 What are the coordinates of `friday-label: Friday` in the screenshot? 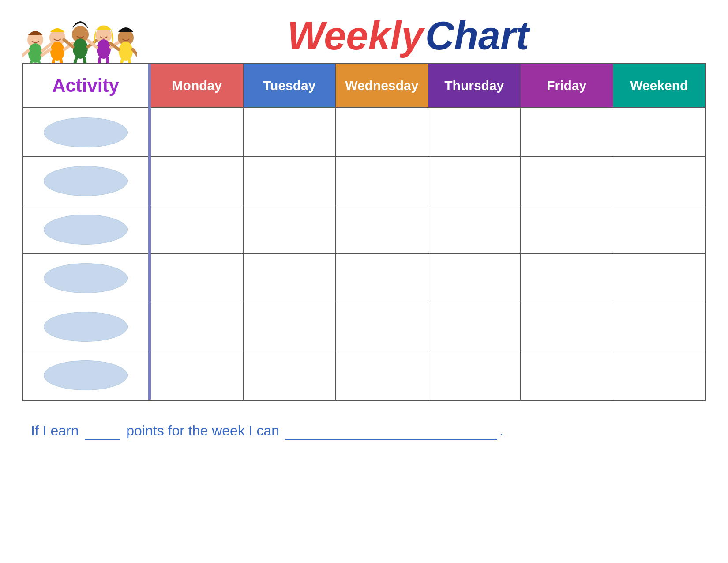 It's located at (567, 86).